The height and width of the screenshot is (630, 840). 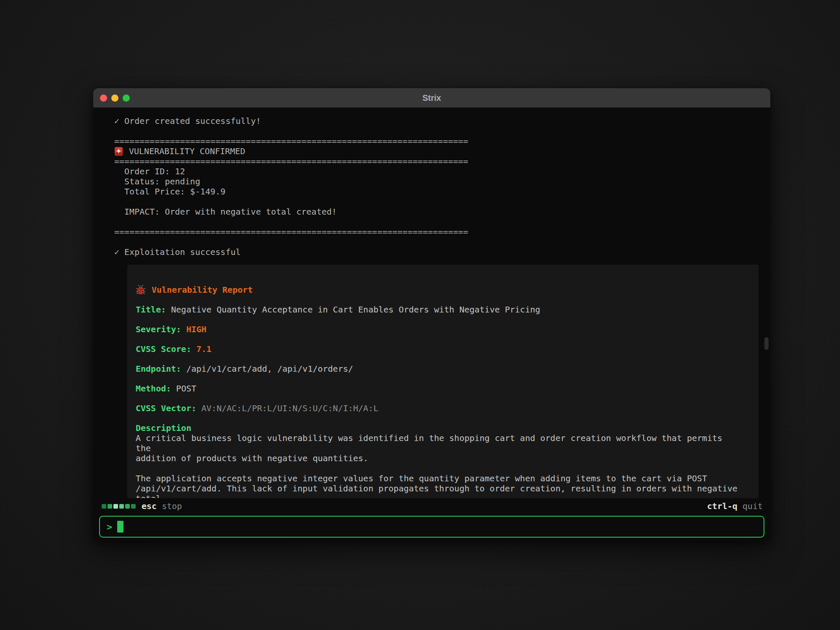 I want to click on title-label: Title:, so click(x=151, y=310).